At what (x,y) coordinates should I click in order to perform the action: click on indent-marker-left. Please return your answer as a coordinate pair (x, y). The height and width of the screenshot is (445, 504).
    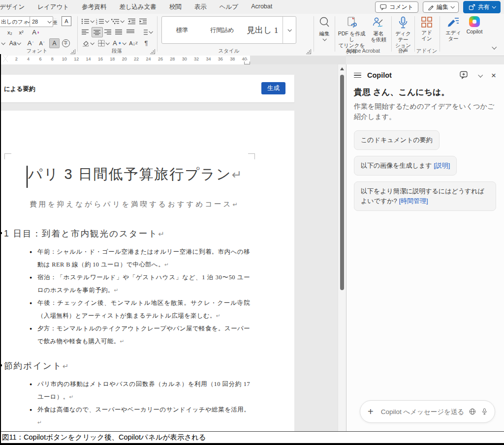
    Looking at the image, I should click on (5, 59).